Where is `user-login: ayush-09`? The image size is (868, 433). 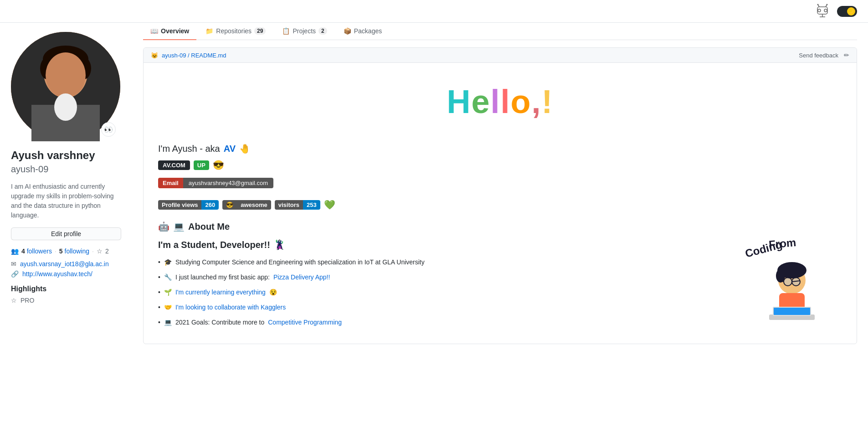 user-login: ayush-09 is located at coordinates (66, 170).